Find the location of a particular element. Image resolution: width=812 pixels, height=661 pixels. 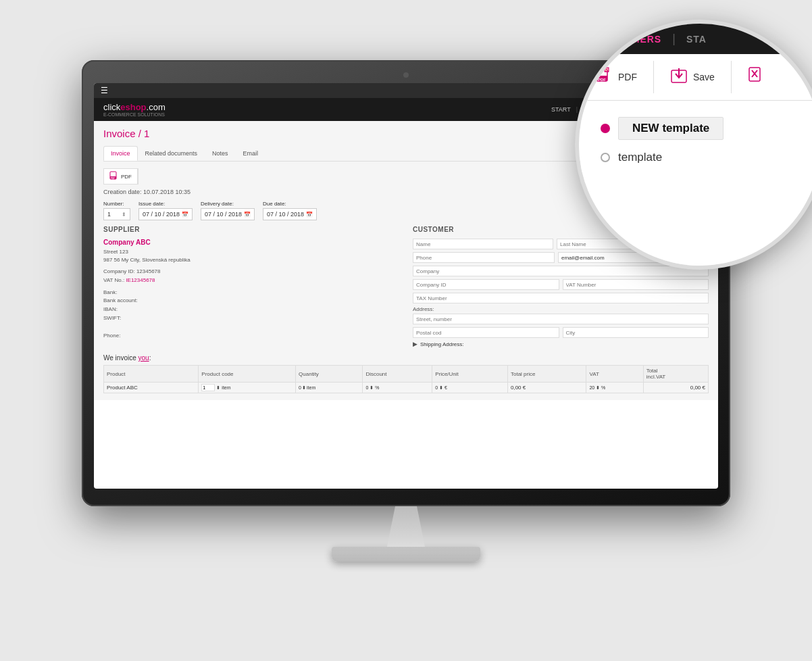

circle-nav-stat: STA is located at coordinates (696, 39).